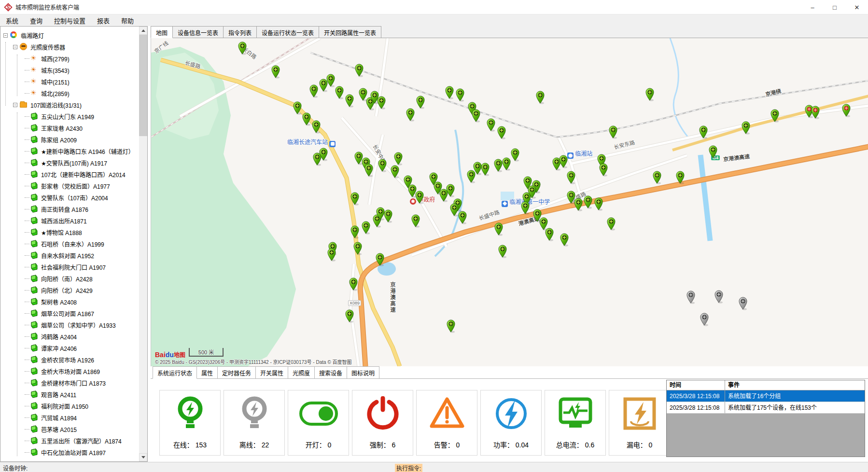 This screenshot has height=472, width=868. I want to click on device-tree: −临湘路灯−光照度传感器☀城西(2799)☀城东(3543)☀城中(2151)☀…, so click(70, 244).